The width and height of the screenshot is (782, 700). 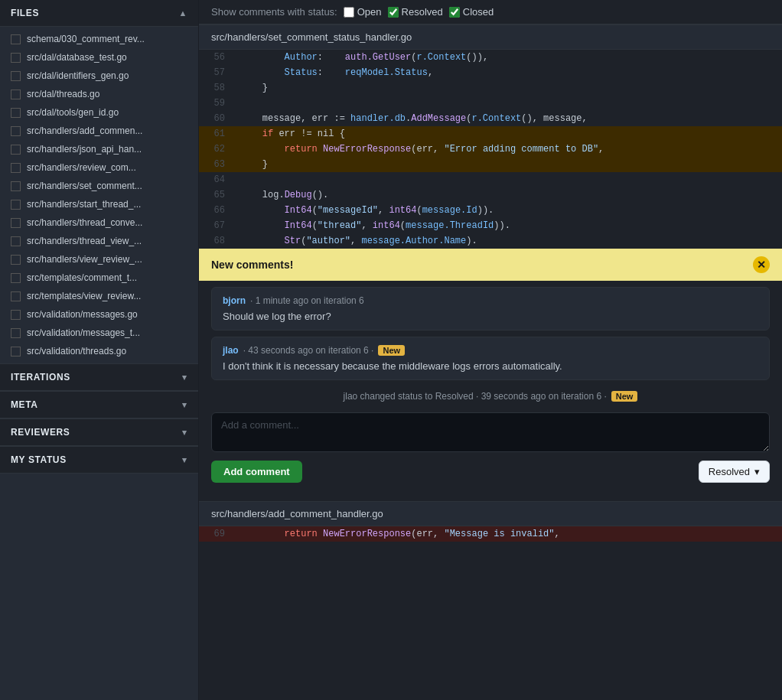 What do you see at coordinates (308, 301) in the screenshot?
I see `comment-time-0: · 1 minute ago on iteration 6` at bounding box center [308, 301].